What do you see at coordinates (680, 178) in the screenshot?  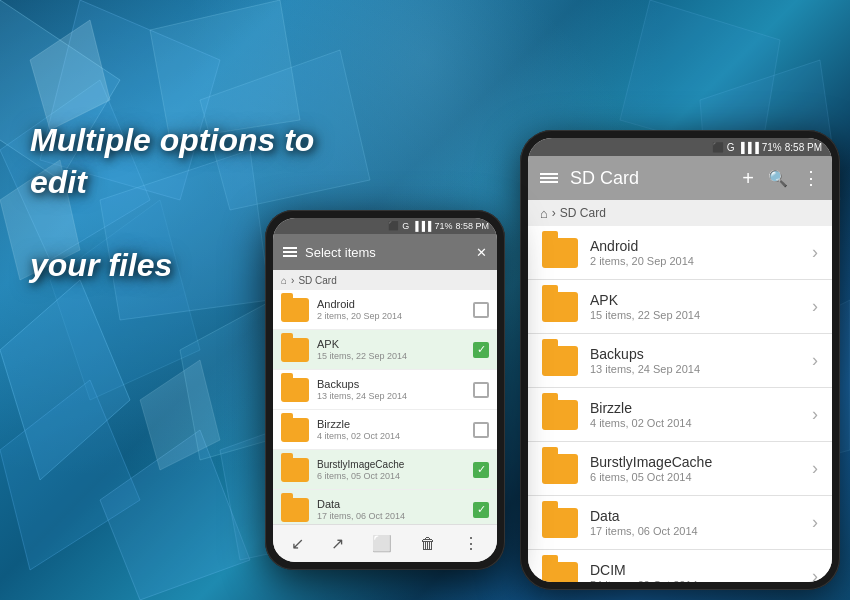 I see `app-bar-large: SD Card + 🔍 ⋮` at bounding box center [680, 178].